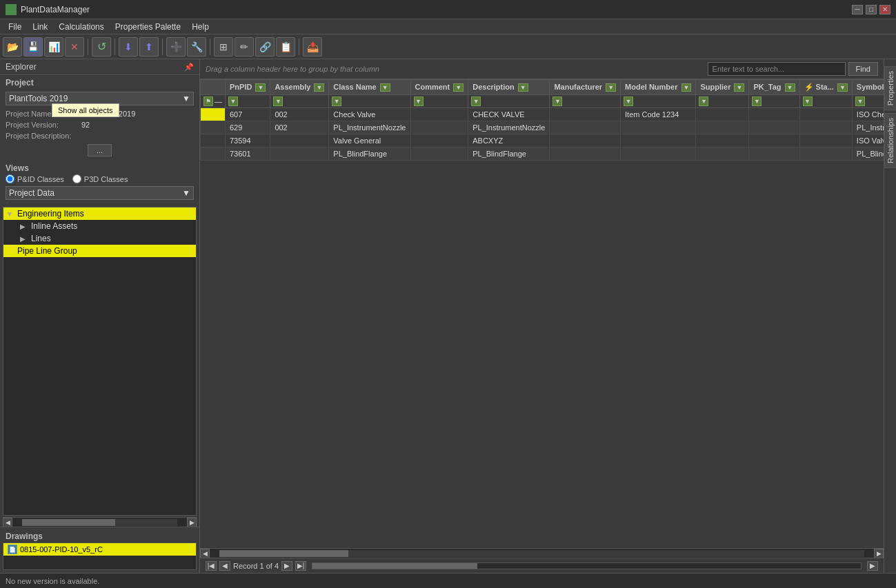 The height and width of the screenshot is (588, 896). I want to click on menu-help: Help, so click(200, 27).